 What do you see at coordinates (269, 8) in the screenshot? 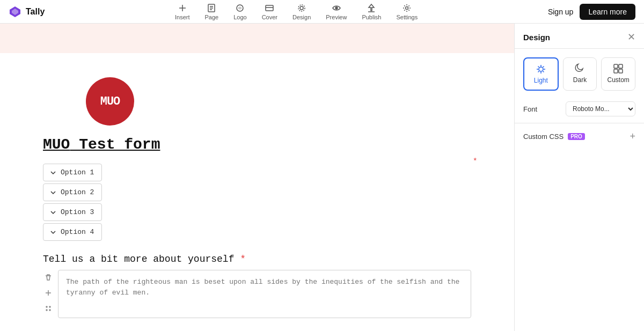
I see `cover-icon` at bounding box center [269, 8].